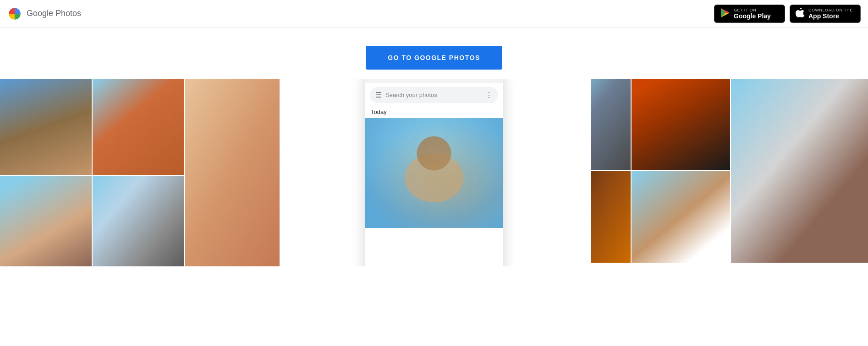 The image size is (868, 346). I want to click on phone-mockup: ☰ Search your photos ⋮ Today, so click(434, 173).